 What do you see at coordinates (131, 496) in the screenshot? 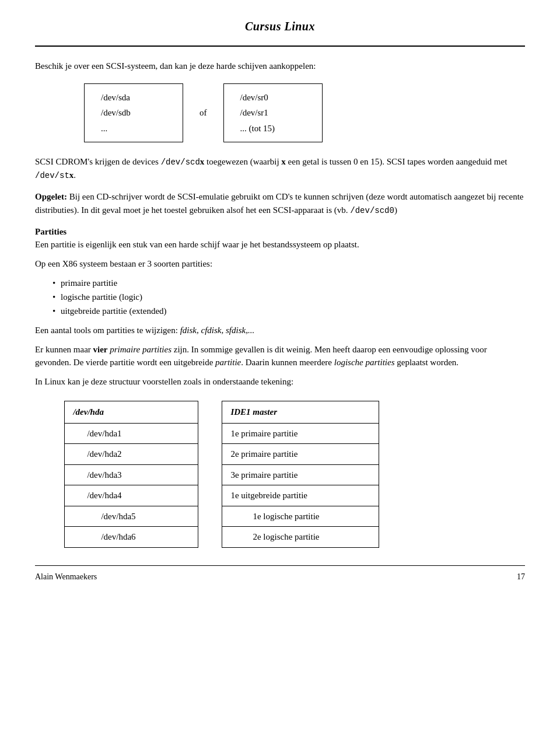
I see `ide-left-row: /dev/hda4` at bounding box center [131, 496].